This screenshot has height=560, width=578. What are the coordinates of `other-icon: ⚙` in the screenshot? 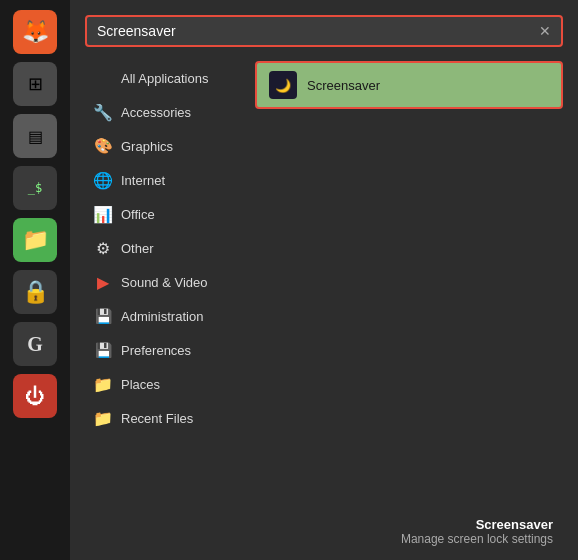 It's located at (103, 248).